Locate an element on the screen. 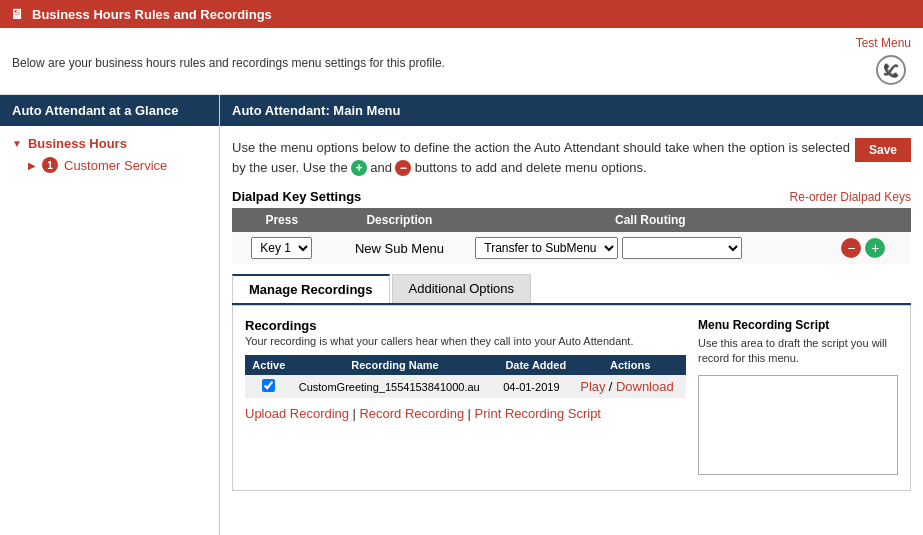  sidebar-customer-arrow-icon: ▶ is located at coordinates (32, 166).